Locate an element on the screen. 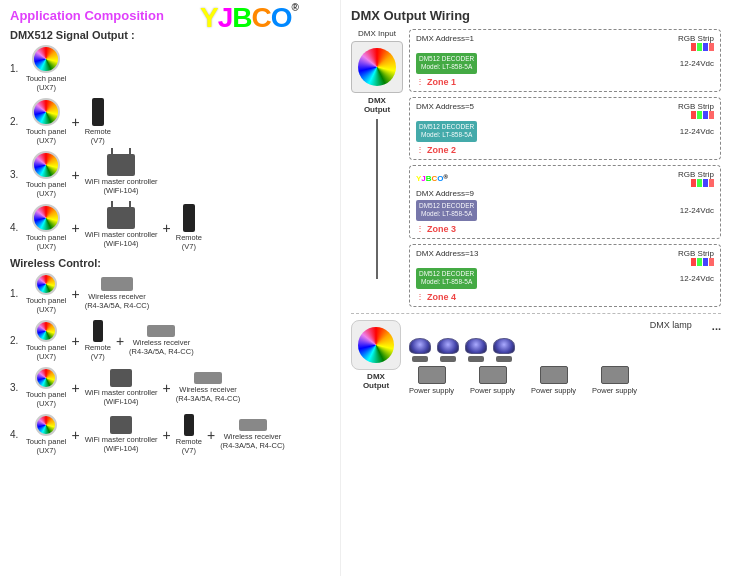 This screenshot has width=731, height=576. bottom-section: DMXOutput DMX lamp ... is located at coordinates (536, 354).